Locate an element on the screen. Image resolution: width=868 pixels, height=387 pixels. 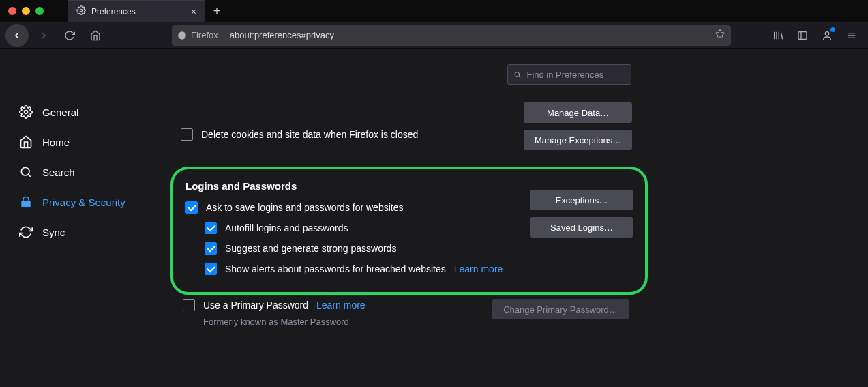
primary-learn-more-link: Learn more is located at coordinates (341, 305).